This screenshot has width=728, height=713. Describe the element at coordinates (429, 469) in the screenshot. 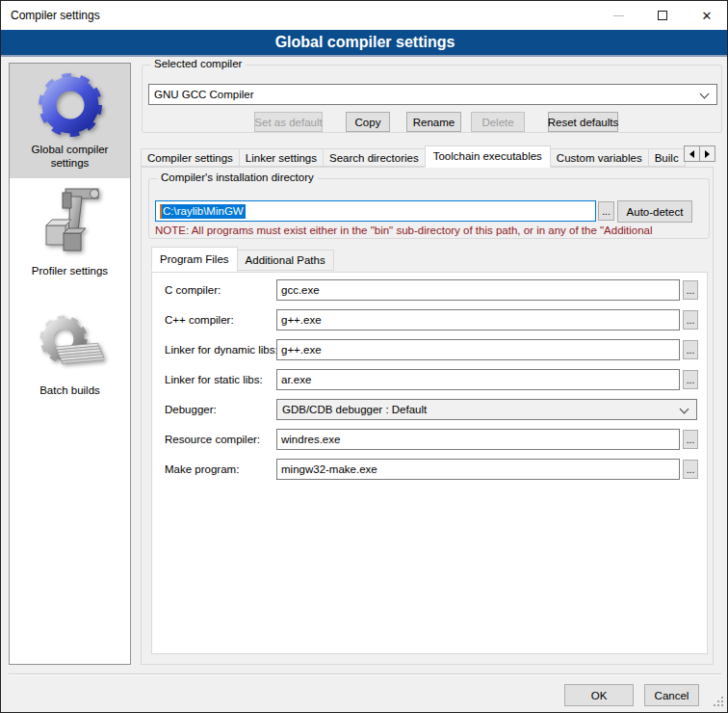

I see `field-row-make-program: Make program: mingw32-make.exe ...` at that location.